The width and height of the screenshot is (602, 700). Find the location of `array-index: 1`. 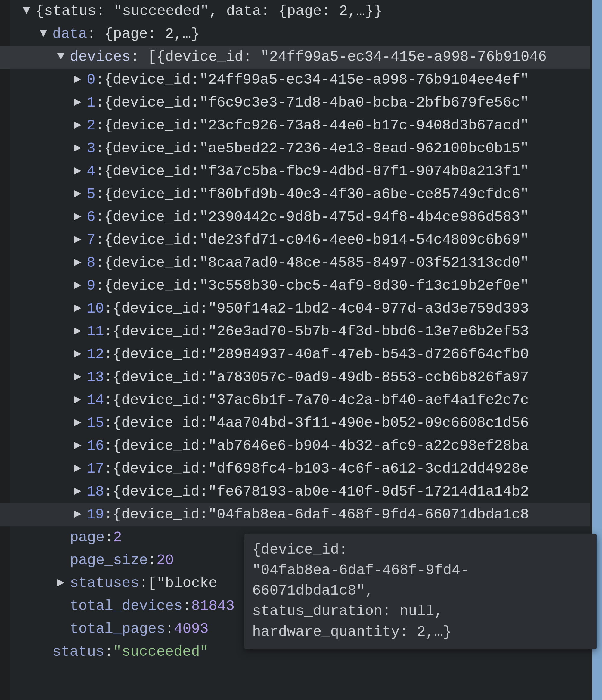

array-index: 1 is located at coordinates (91, 103).